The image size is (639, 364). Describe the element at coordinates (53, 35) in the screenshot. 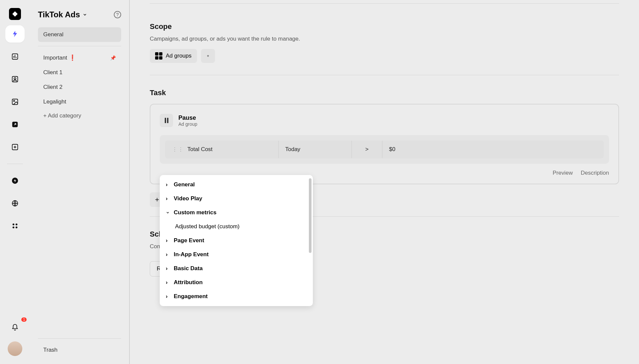

I see `sidebar-item-label: General` at that location.